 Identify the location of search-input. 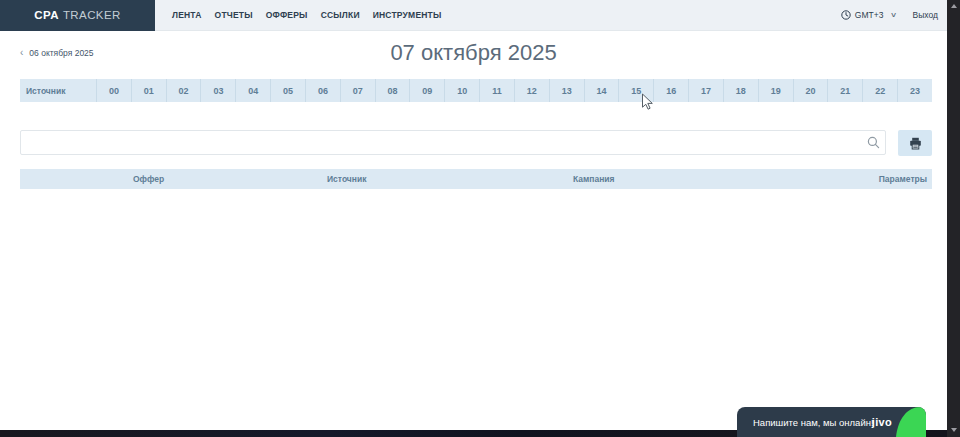
(453, 142).